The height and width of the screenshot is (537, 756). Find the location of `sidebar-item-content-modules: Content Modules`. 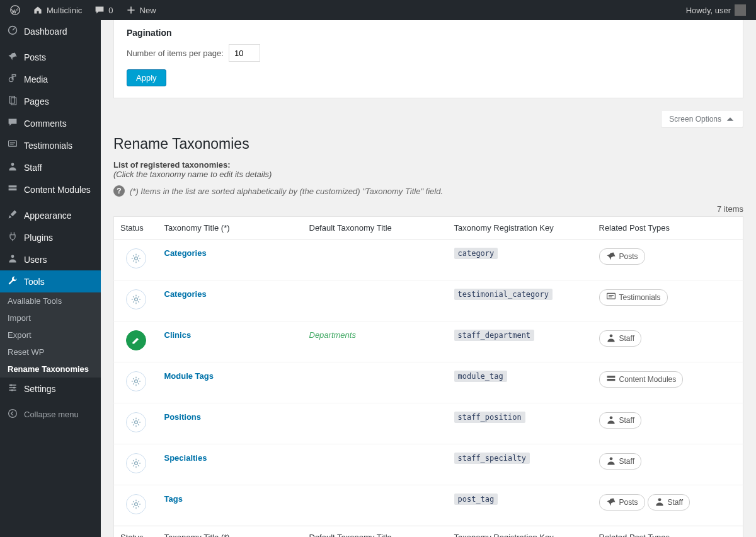

sidebar-item-content-modules: Content Modules is located at coordinates (50, 189).